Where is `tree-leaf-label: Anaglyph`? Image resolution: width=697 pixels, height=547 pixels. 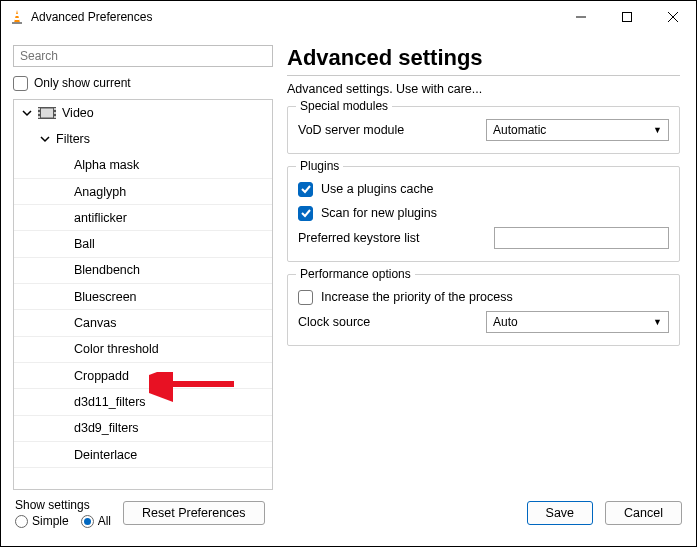
tree-leaf-label: Anaglyph is located at coordinates (100, 192).